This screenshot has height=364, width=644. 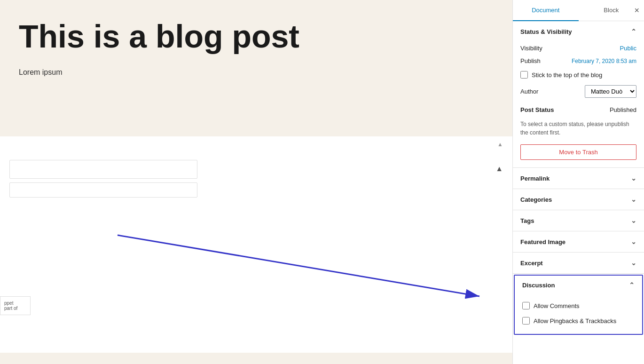 I want to click on status-visibility-content: Visibility Public Publish February 7, 20…, so click(x=578, y=104).